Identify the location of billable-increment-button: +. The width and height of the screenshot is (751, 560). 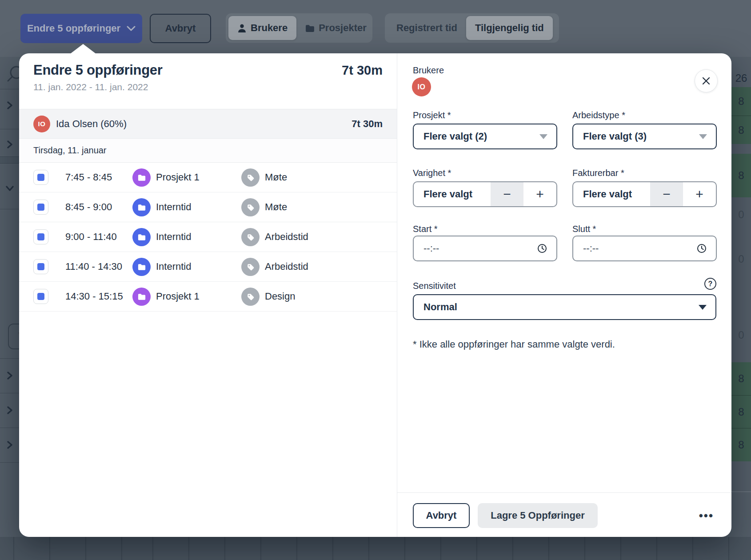
(699, 194).